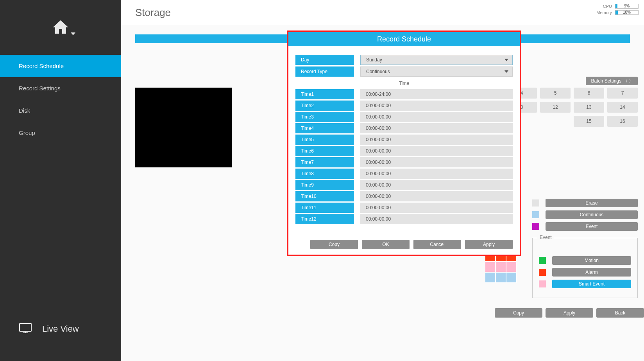 This screenshot has width=644, height=361. What do you see at coordinates (589, 93) in the screenshot?
I see `camera-cell-6: 6` at bounding box center [589, 93].